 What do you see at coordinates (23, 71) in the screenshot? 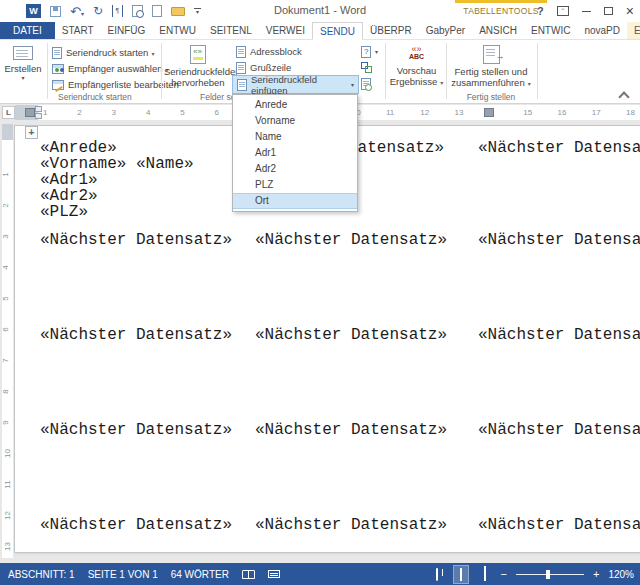
I see `erstellen-button: Erstellen ▾` at bounding box center [23, 71].